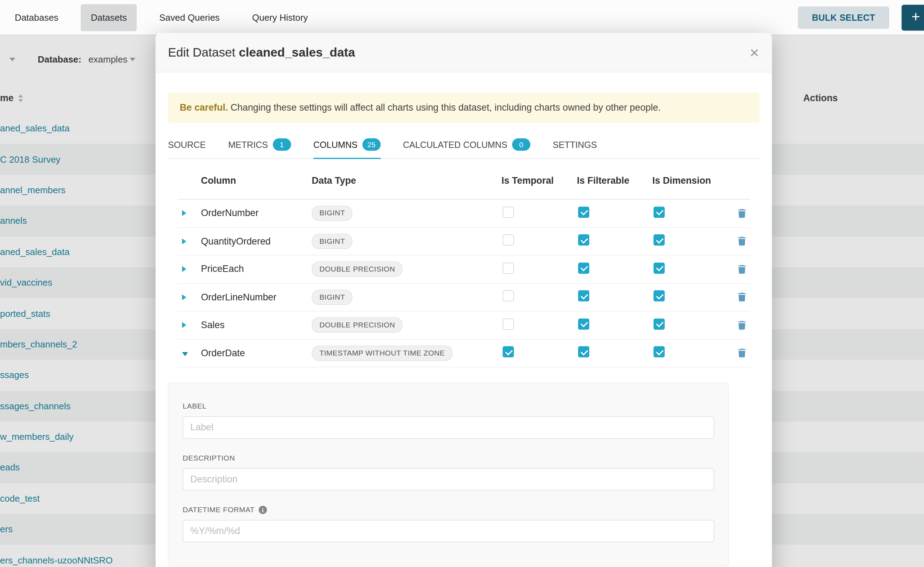  What do you see at coordinates (449, 531) in the screenshot?
I see `datetime-format-input` at bounding box center [449, 531].